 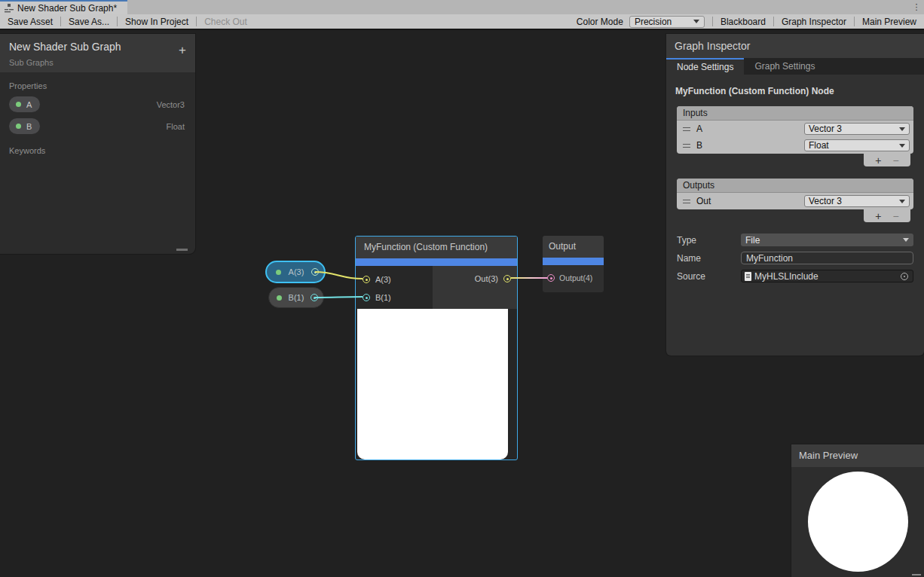 What do you see at coordinates (314, 298) in the screenshot?
I see `property-node-b-output-port` at bounding box center [314, 298].